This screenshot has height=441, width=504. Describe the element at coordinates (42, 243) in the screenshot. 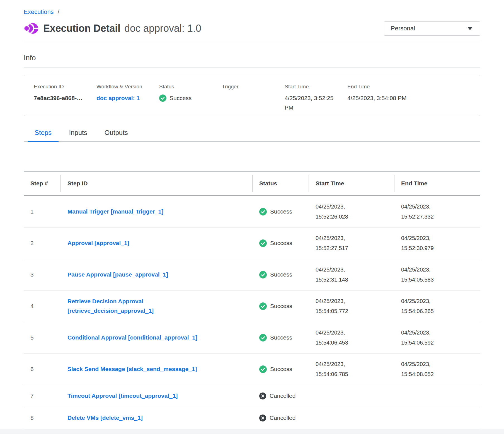

I see `step-number: 2` at that location.